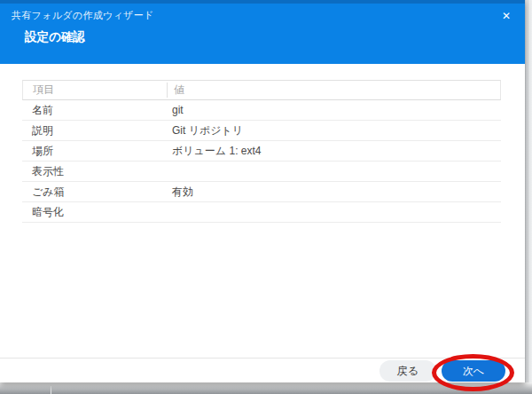  What do you see at coordinates (262, 359) in the screenshot?
I see `footer-divider` at bounding box center [262, 359].